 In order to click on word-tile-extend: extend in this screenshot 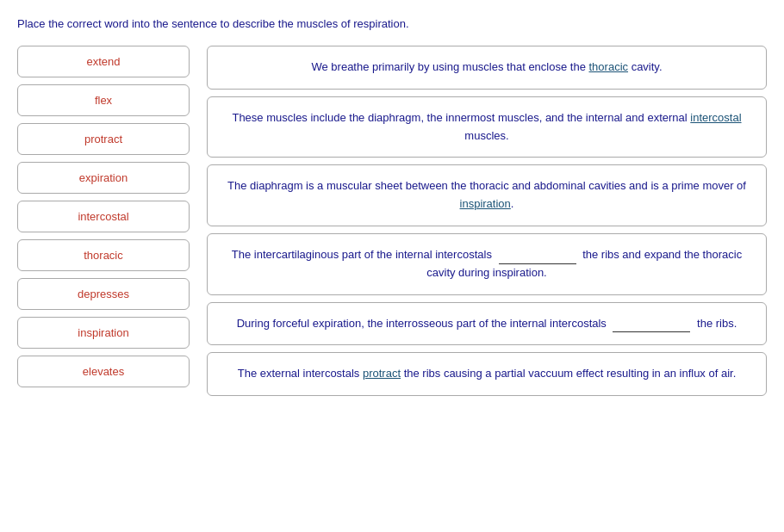, I will do `click(103, 62)`.